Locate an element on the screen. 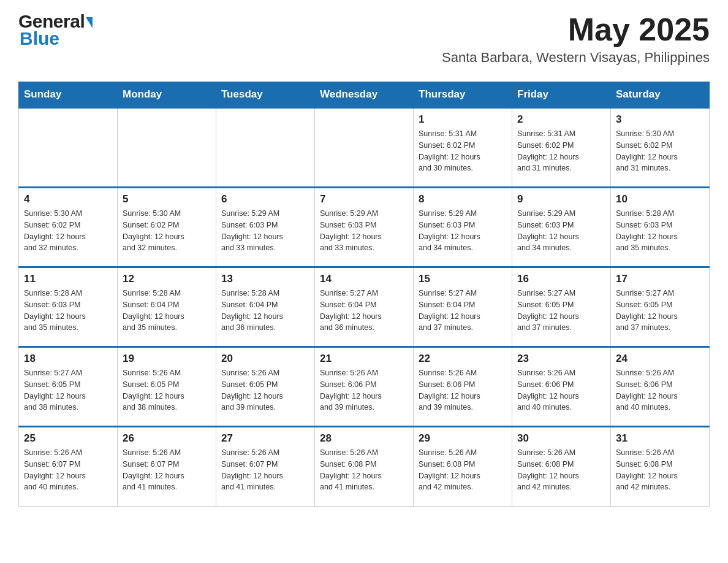 This screenshot has height=563, width=728. day-info: Sunrise: 5:31 AM Sunset: 6:02 PM Dayligh… is located at coordinates (463, 151).